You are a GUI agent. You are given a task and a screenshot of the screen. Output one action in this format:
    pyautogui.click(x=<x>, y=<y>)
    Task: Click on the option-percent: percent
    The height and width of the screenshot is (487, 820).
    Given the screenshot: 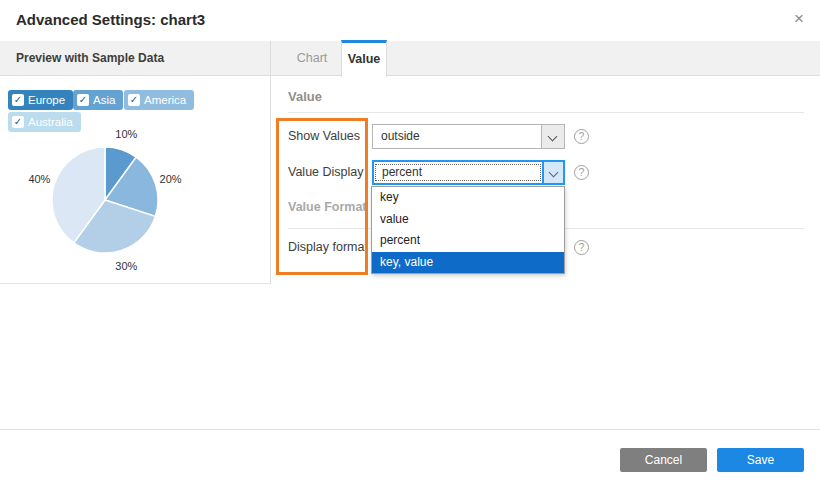 What is the action you would take?
    pyautogui.click(x=468, y=241)
    